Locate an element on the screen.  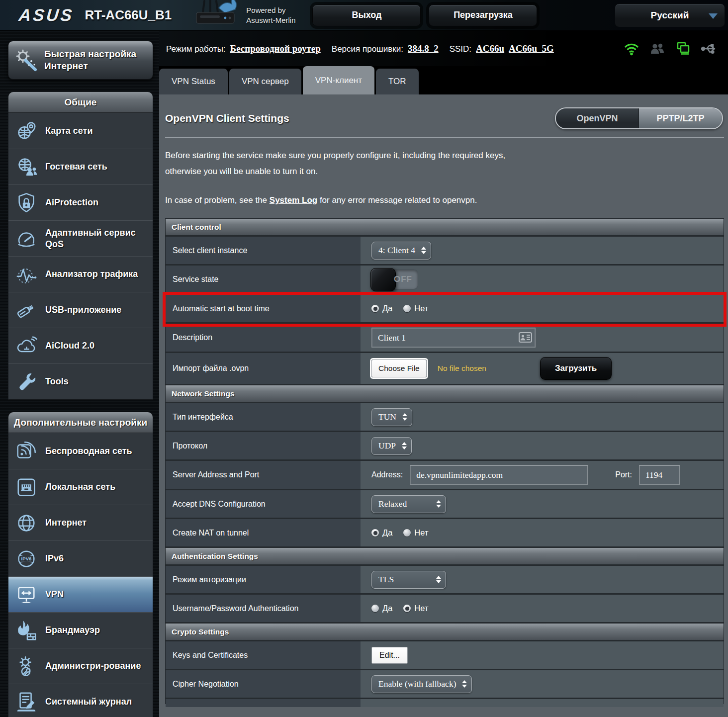
language-select: Русский is located at coordinates (670, 15).